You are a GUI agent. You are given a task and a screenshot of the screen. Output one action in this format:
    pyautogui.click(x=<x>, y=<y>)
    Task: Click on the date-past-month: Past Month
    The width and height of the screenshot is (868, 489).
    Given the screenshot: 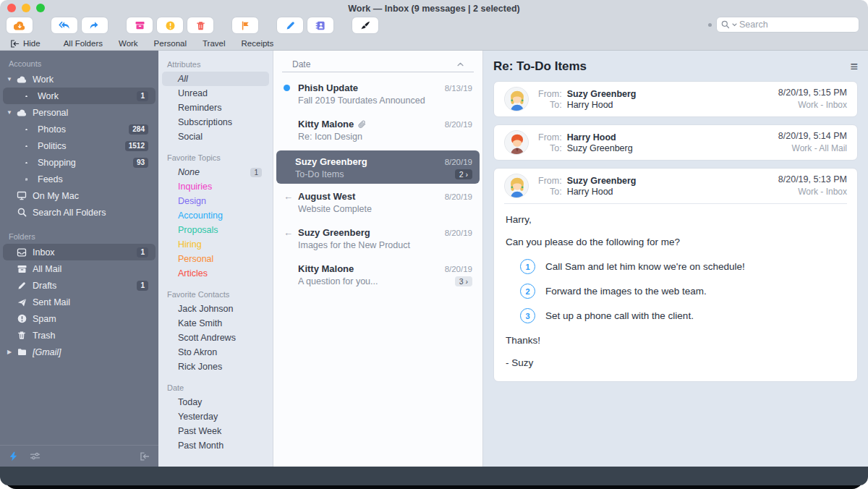 What is the action you would take?
    pyautogui.click(x=216, y=446)
    